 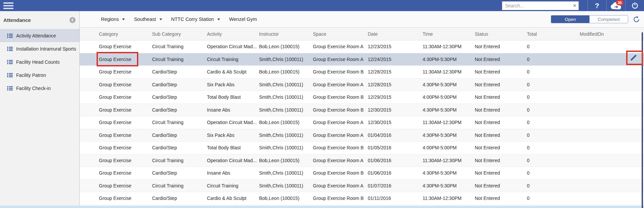 I want to click on sidebar-item: Facility Head Counts, so click(x=40, y=62).